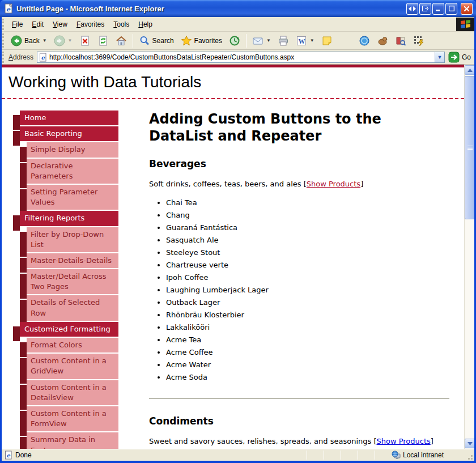 This screenshot has width=476, height=463. I want to click on sidebar-item-custom-content-detailsview: Custom Content in a DetailsView, so click(73, 393).